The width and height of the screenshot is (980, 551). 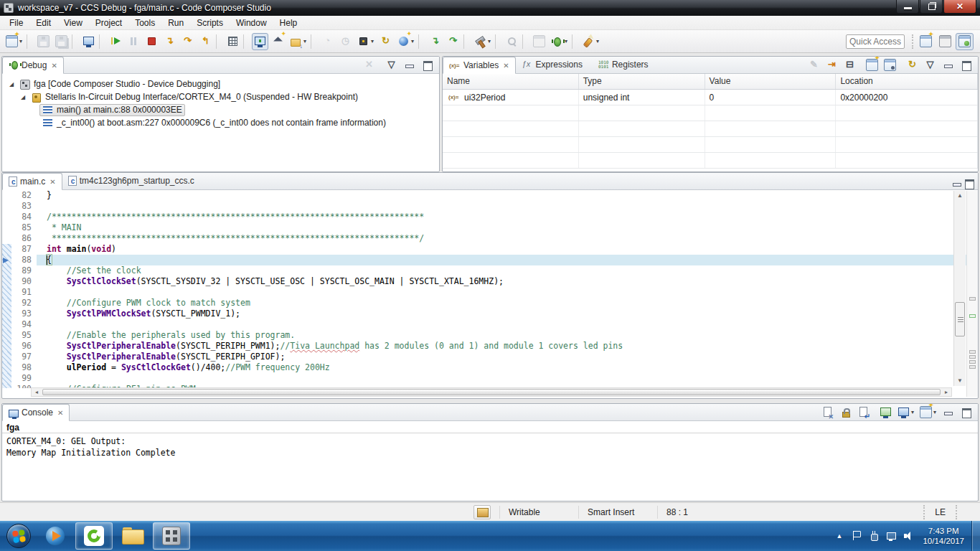 What do you see at coordinates (209, 23) in the screenshot?
I see `menu-scripts: Scripts` at bounding box center [209, 23].